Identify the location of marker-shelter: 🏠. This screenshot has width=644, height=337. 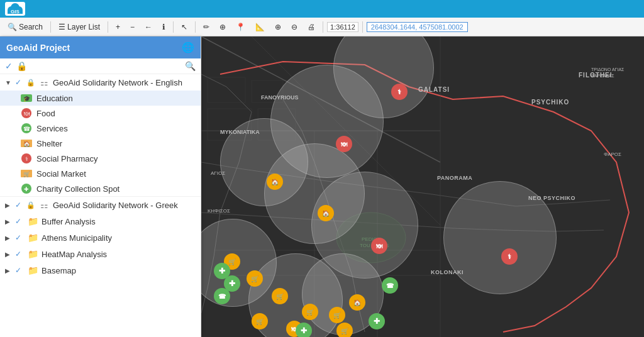
(275, 182).